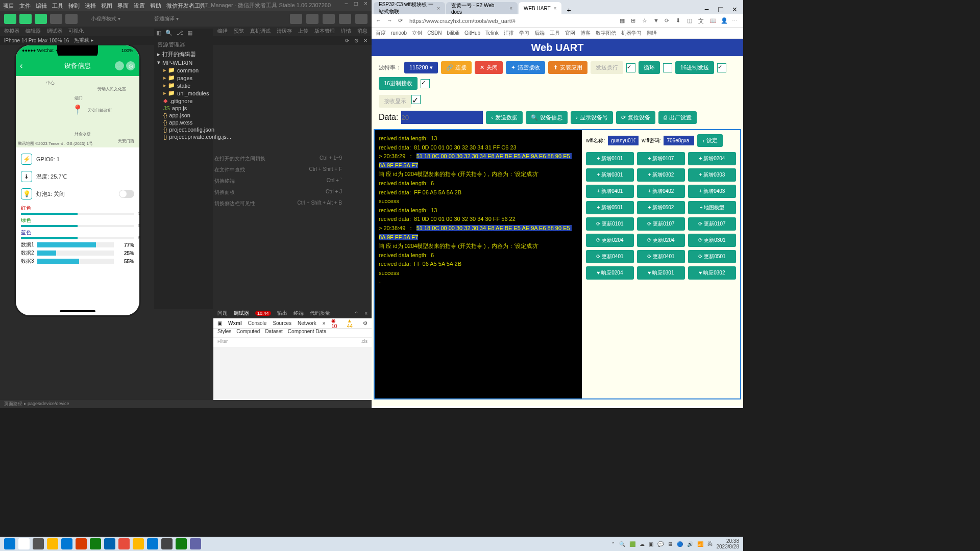 This screenshot has height=551, width=980. Describe the element at coordinates (623, 141) in the screenshot. I see `wifi-name-input` at that location.